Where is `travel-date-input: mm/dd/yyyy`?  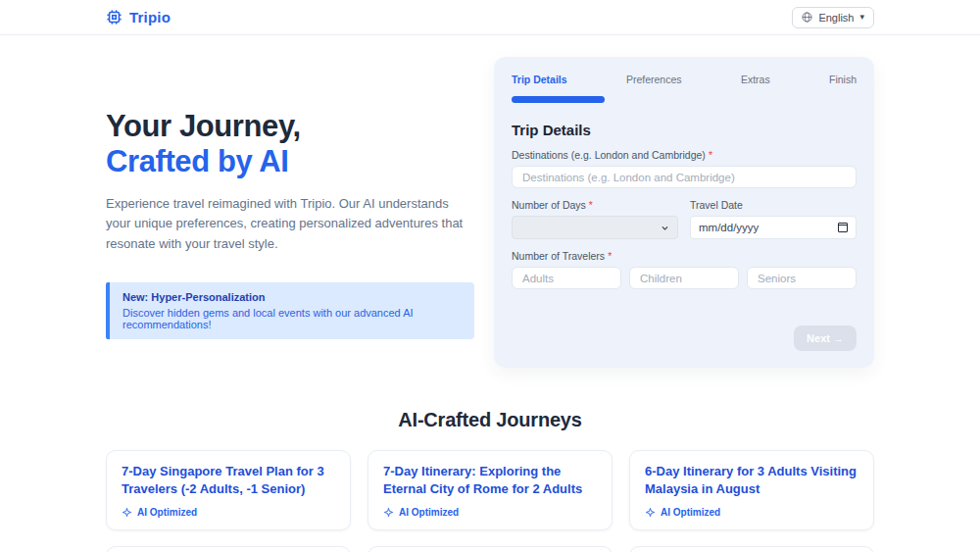 travel-date-input: mm/dd/yyyy is located at coordinates (773, 227).